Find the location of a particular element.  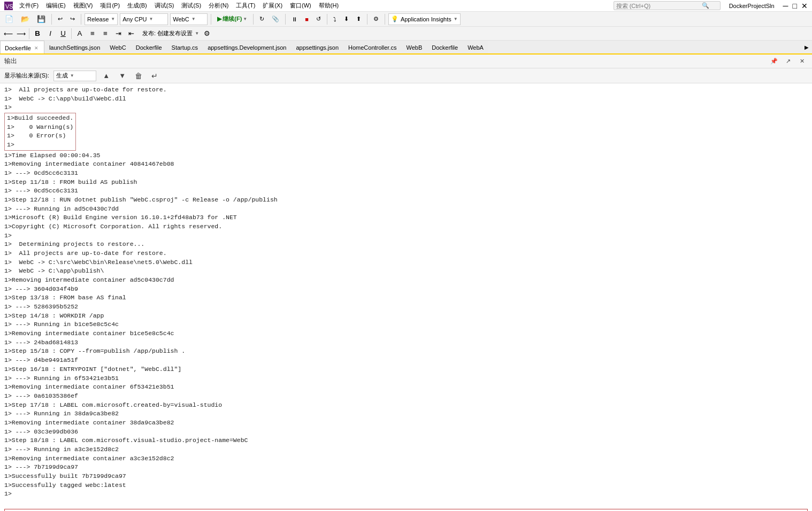

restart-button: ↺ is located at coordinates (319, 19).